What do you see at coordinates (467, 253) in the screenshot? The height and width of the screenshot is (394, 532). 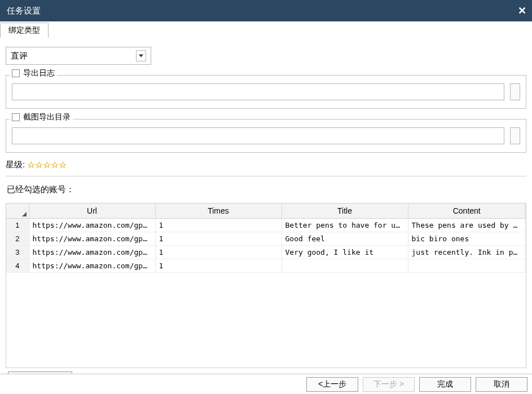 I see `cell-content: just recently. Ink in pens...` at bounding box center [467, 253].